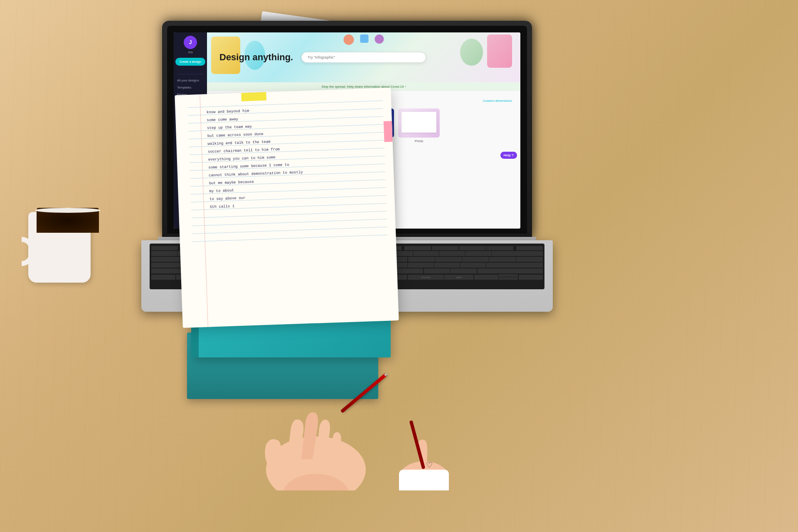 The image size is (798, 532). Describe the element at coordinates (426, 277) in the screenshot. I see `key-command-r: command` at that location.